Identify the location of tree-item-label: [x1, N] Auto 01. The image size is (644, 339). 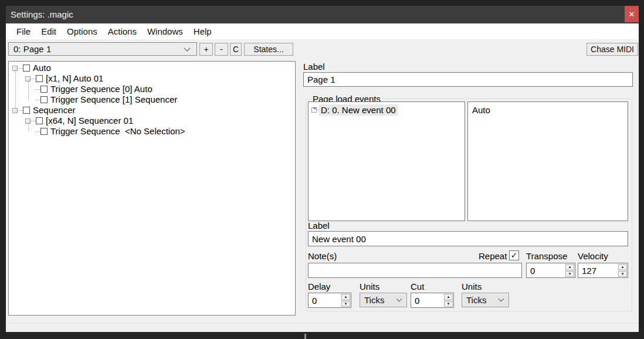
(74, 79).